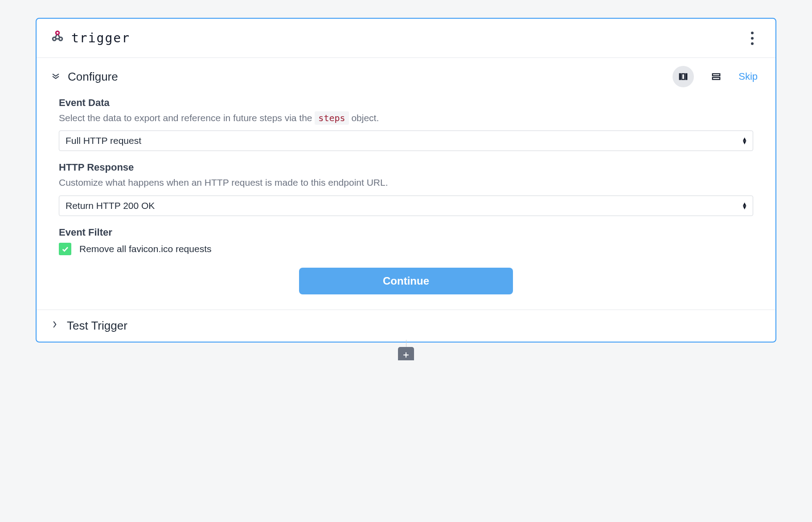 Image resolution: width=812 pixels, height=522 pixels. I want to click on event-data-desc-suffix: object., so click(364, 118).